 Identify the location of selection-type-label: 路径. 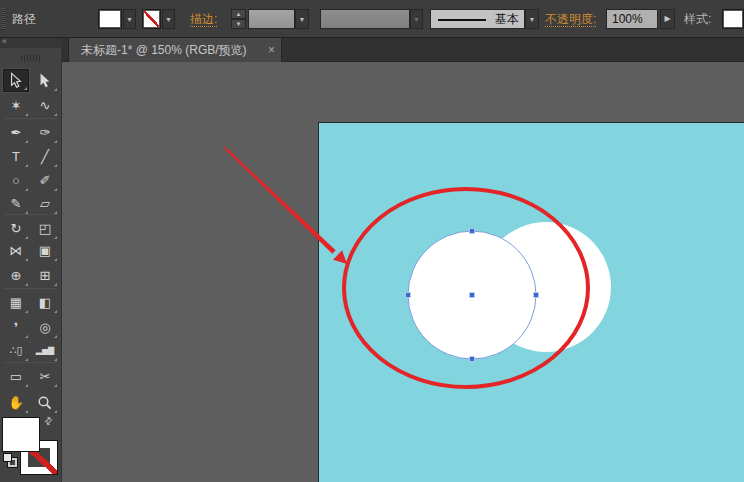
(24, 19).